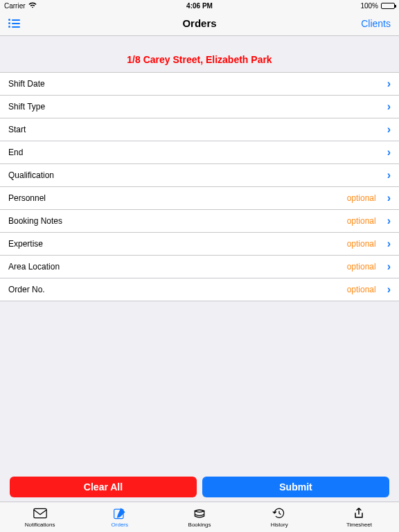 This screenshot has width=399, height=532. I want to click on clients-link: Clients, so click(375, 24).